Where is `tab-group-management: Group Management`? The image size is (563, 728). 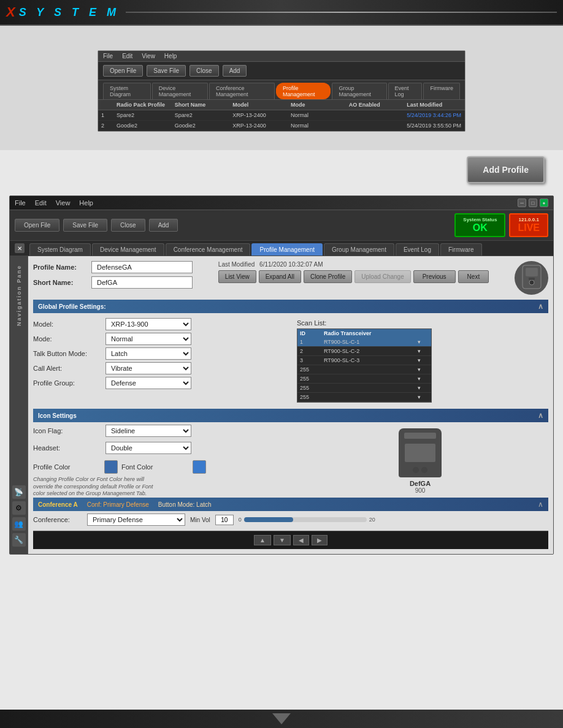
tab-group-management: Group Management is located at coordinates (359, 249).